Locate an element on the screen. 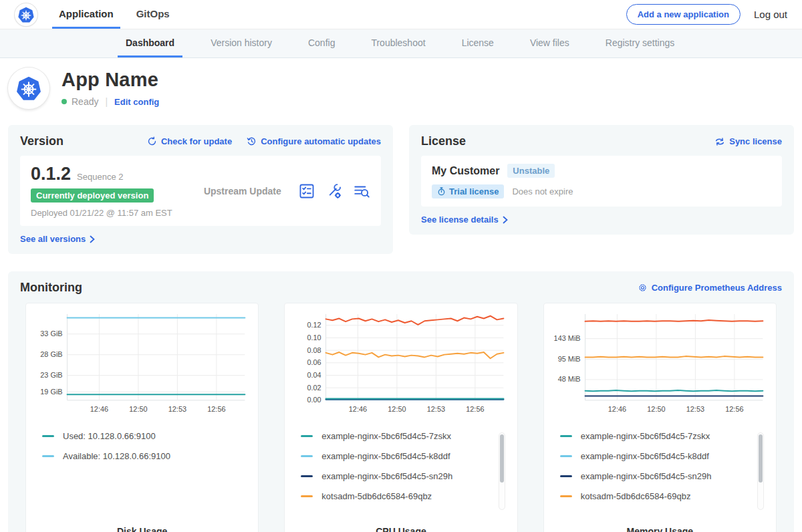 Image resolution: width=802 pixels, height=532 pixels. cpu-usage-chart-card: 0.120.100.080.060.040.020.0012:4612:5012… is located at coordinates (401, 417).